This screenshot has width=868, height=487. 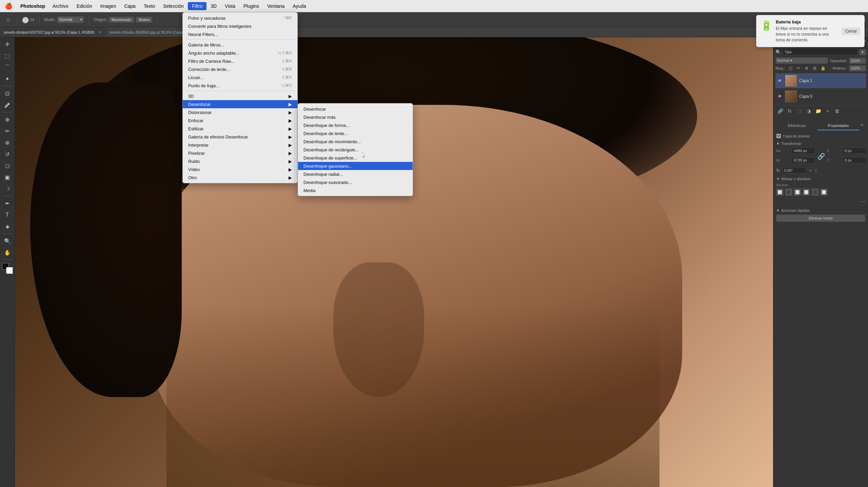 What do you see at coordinates (798, 68) in the screenshot?
I see `lock-draw-icon: ✏` at bounding box center [798, 68].